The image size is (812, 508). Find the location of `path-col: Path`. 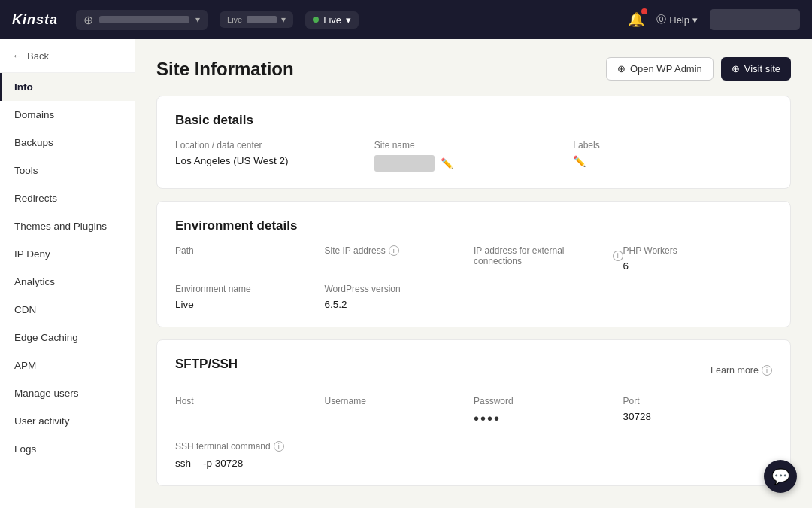

path-col: Path is located at coordinates (250, 259).